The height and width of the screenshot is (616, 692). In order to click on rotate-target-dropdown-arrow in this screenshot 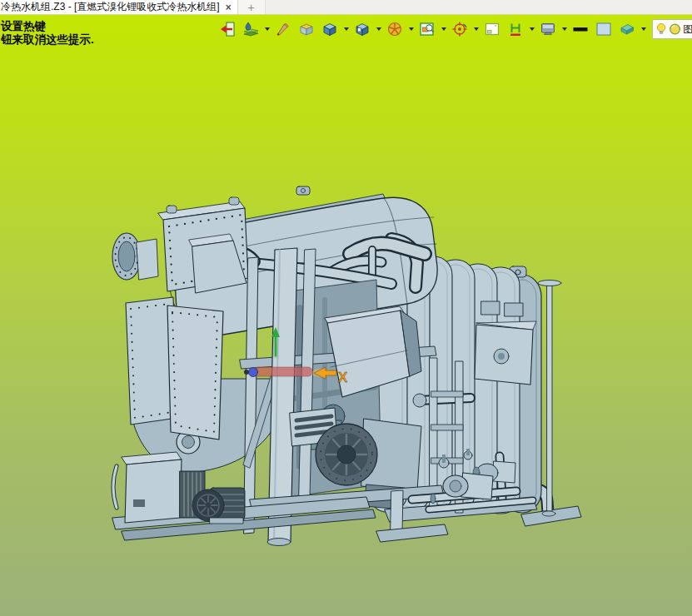, I will do `click(476, 29)`.